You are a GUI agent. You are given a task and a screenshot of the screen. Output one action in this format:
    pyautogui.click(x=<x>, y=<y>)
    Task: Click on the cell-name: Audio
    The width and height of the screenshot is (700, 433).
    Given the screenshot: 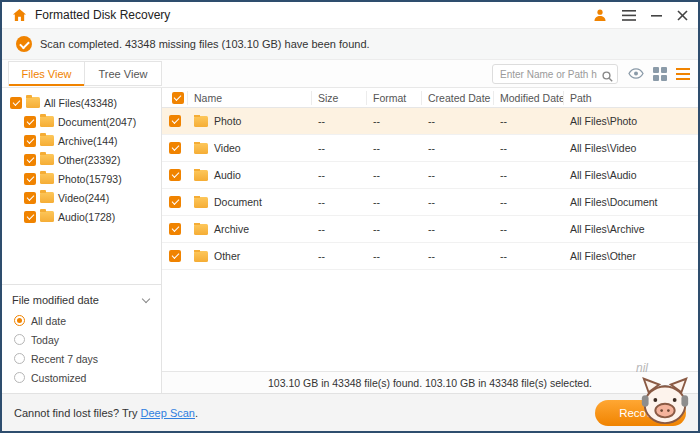 What is the action you would take?
    pyautogui.click(x=228, y=175)
    